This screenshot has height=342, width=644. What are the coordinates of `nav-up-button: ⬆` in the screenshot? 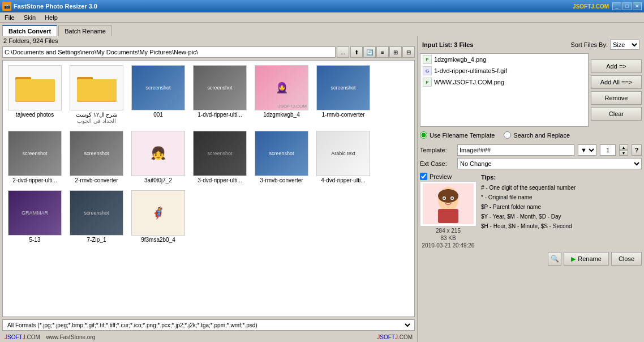 It's located at (357, 52).